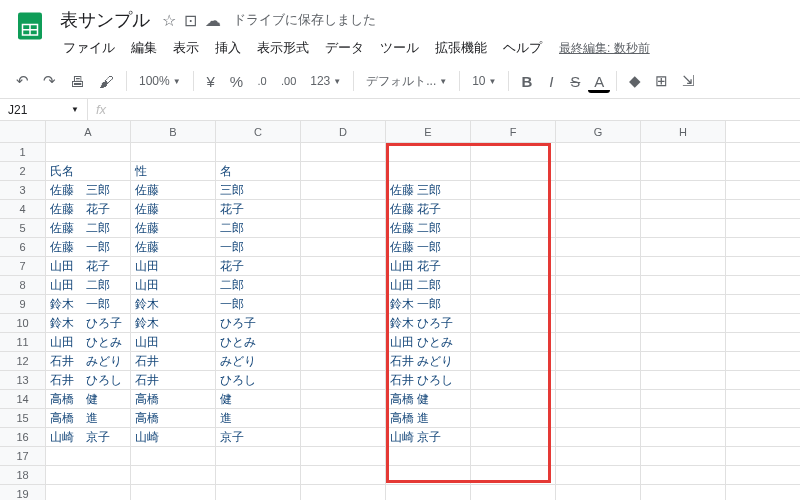 The height and width of the screenshot is (500, 800). Describe the element at coordinates (599, 81) in the screenshot. I see `text-color-button: A` at that location.